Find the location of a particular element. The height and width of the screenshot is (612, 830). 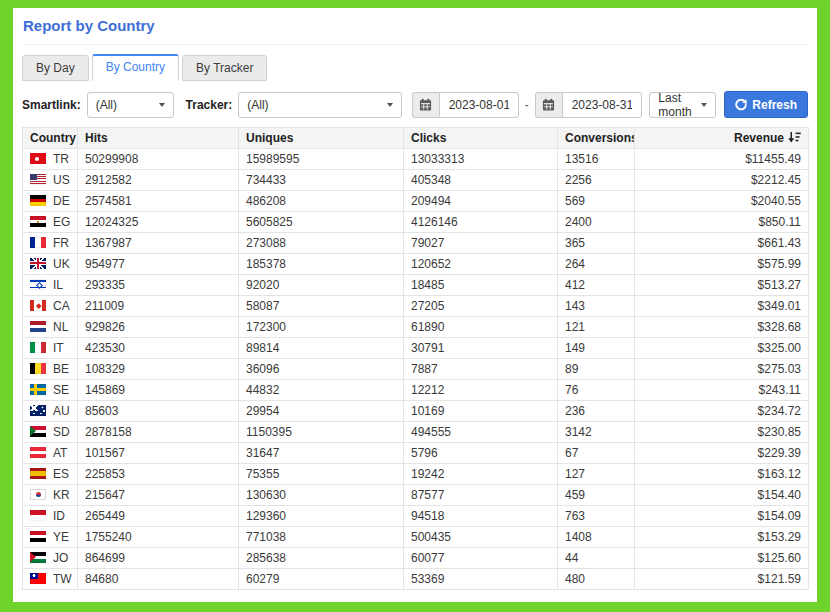

table-row: AT10156731647579667$229.39 is located at coordinates (416, 454).